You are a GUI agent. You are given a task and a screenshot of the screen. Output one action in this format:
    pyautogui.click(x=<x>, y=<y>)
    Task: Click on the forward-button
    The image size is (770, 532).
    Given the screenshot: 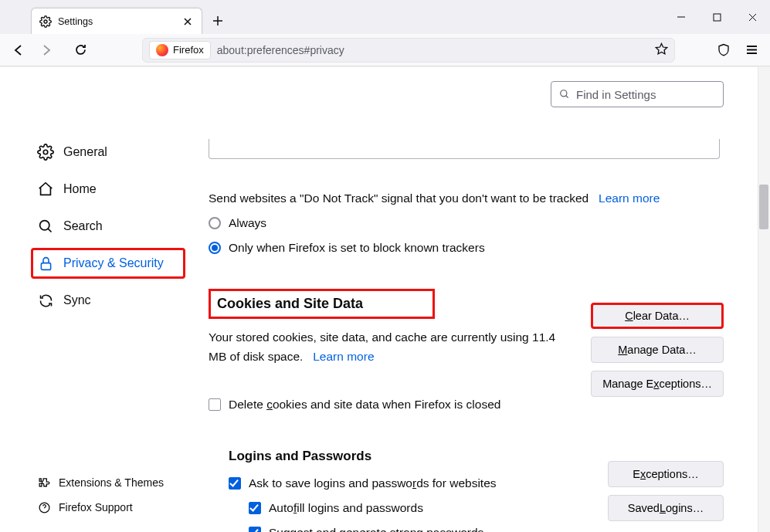 What is the action you would take?
    pyautogui.click(x=46, y=50)
    